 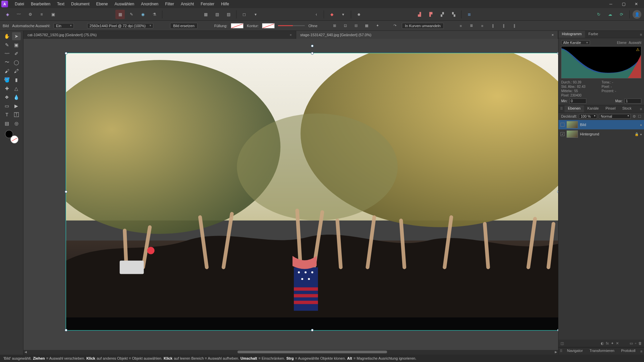 I want to click on fill-swatch, so click(x=237, y=26).